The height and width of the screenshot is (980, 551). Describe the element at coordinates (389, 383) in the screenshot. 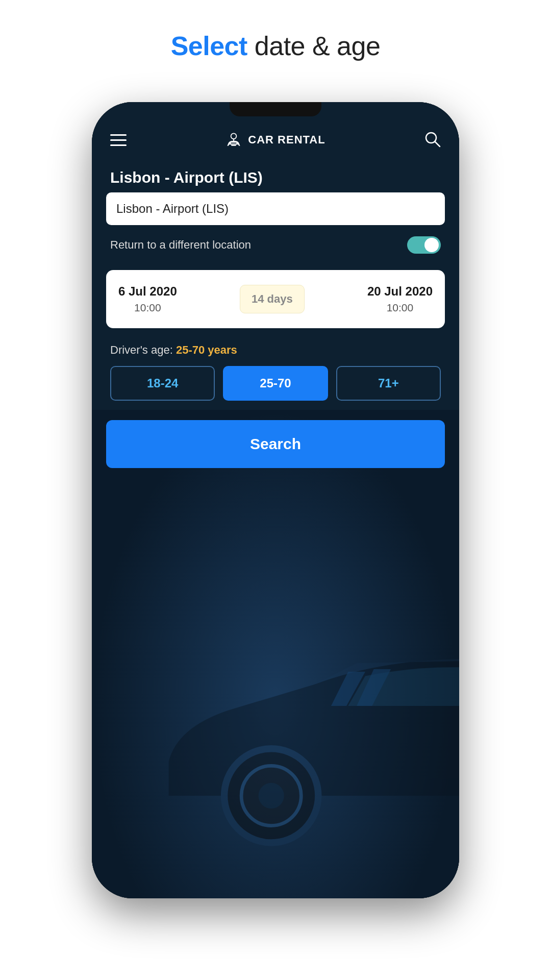

I see `age-btn-71plus: 71+` at that location.